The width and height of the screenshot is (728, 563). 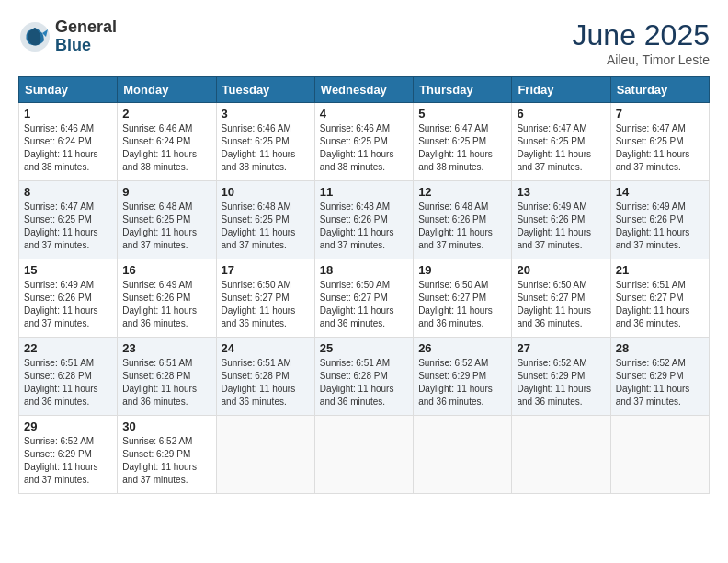 What do you see at coordinates (660, 377) in the screenshot?
I see `day-cell: 28Sunrise: 6:52 AMSunset: 6:29 PMDayligh…` at bounding box center [660, 377].